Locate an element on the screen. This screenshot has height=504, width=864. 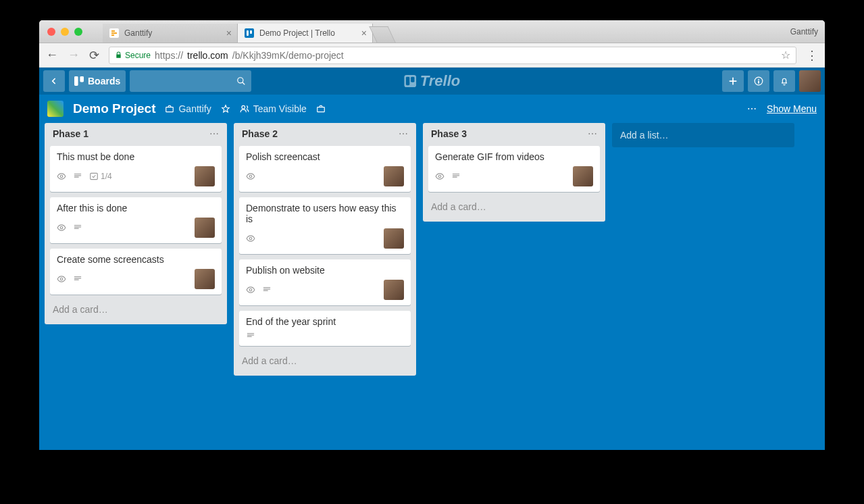
card-title: This must be done is located at coordinates (136, 157).